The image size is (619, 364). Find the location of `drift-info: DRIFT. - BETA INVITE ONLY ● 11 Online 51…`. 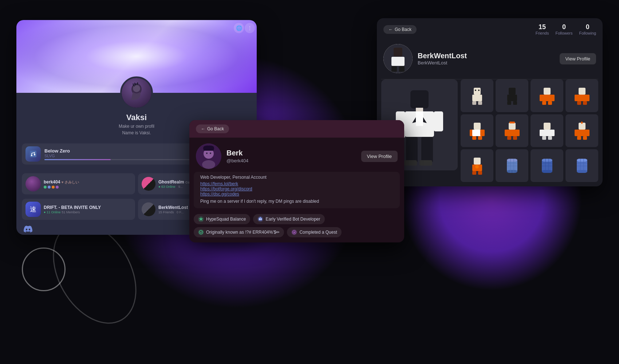

drift-info: DRIFT. - BETA INVITE ONLY ● 11 Online 51… is located at coordinates (72, 210).